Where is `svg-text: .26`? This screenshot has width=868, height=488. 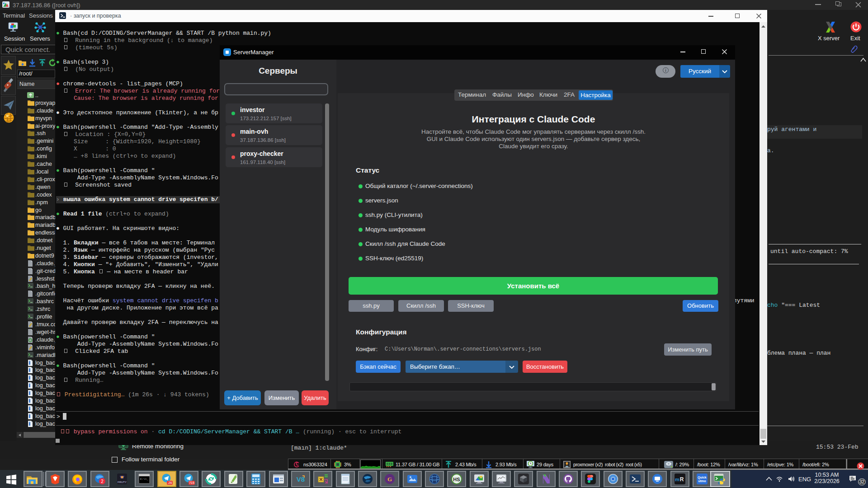
svg-text: .26 is located at coordinates (170, 483).